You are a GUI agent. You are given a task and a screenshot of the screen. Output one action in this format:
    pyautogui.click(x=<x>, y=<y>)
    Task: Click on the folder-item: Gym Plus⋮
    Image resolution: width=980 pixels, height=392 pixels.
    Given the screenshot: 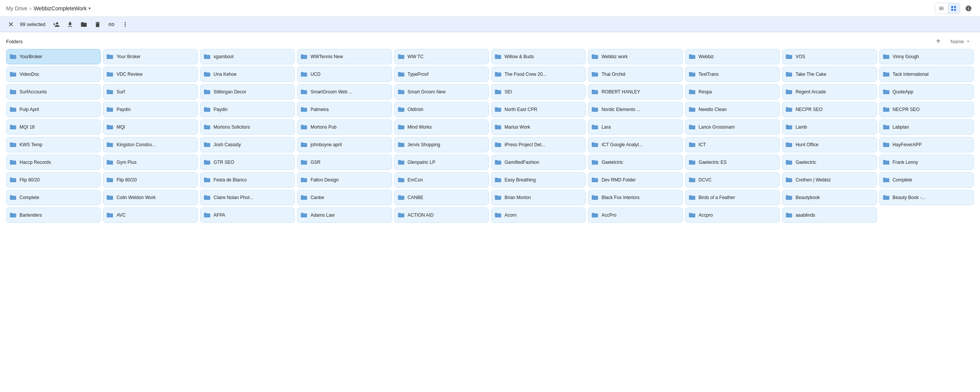 What is the action you would take?
    pyautogui.click(x=150, y=162)
    